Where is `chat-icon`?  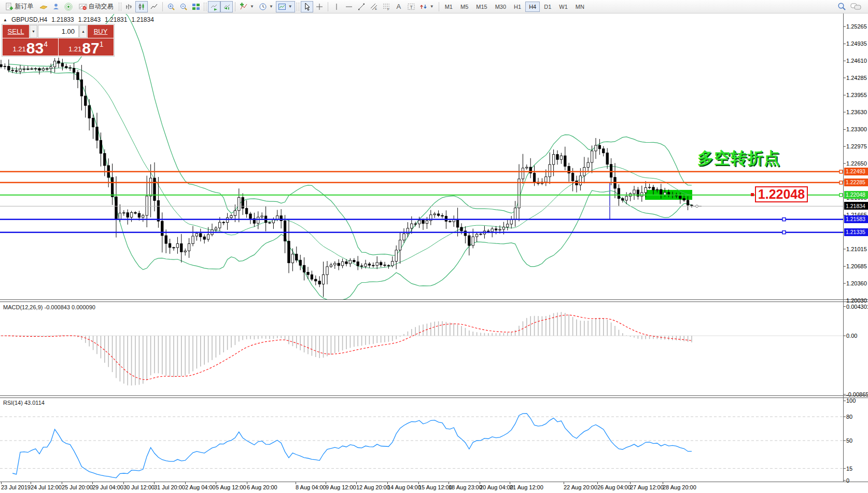
chat-icon is located at coordinates (856, 6).